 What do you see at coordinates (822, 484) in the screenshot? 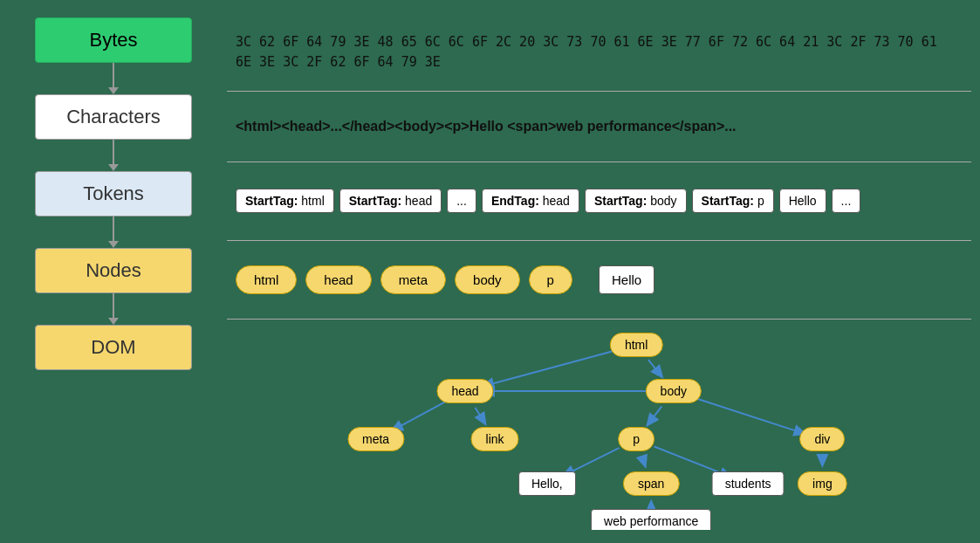
I see `tree-node-img: img` at bounding box center [822, 484].